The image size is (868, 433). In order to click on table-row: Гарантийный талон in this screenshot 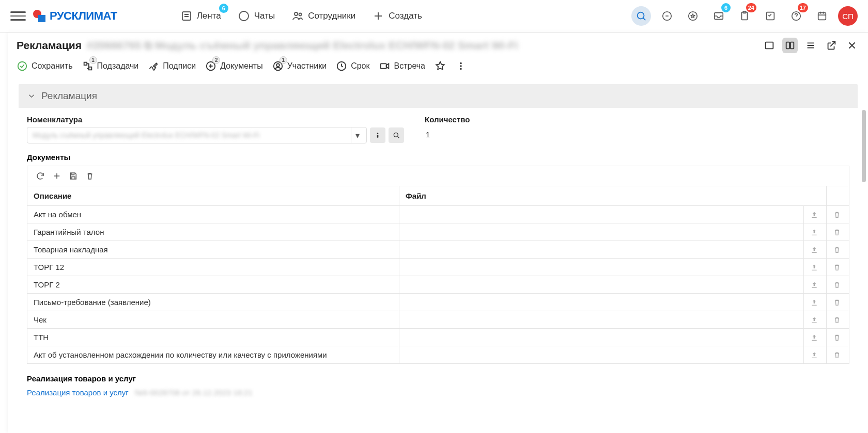, I will do `click(438, 232)`.